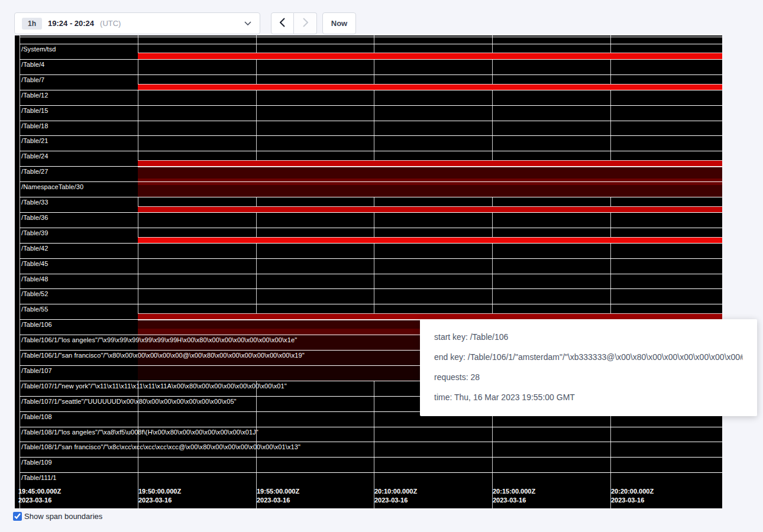 The width and height of the screenshot is (763, 532). Describe the element at coordinates (632, 492) in the screenshot. I see `tick-time-label: 20:20:00.000Z` at that location.